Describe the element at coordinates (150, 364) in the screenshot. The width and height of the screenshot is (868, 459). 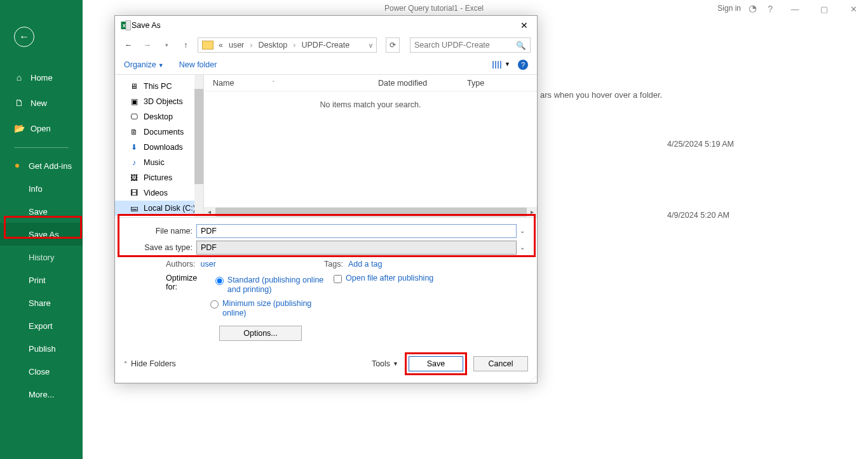
I see `hide-folders-toggle: ˄Hide Folders` at that location.